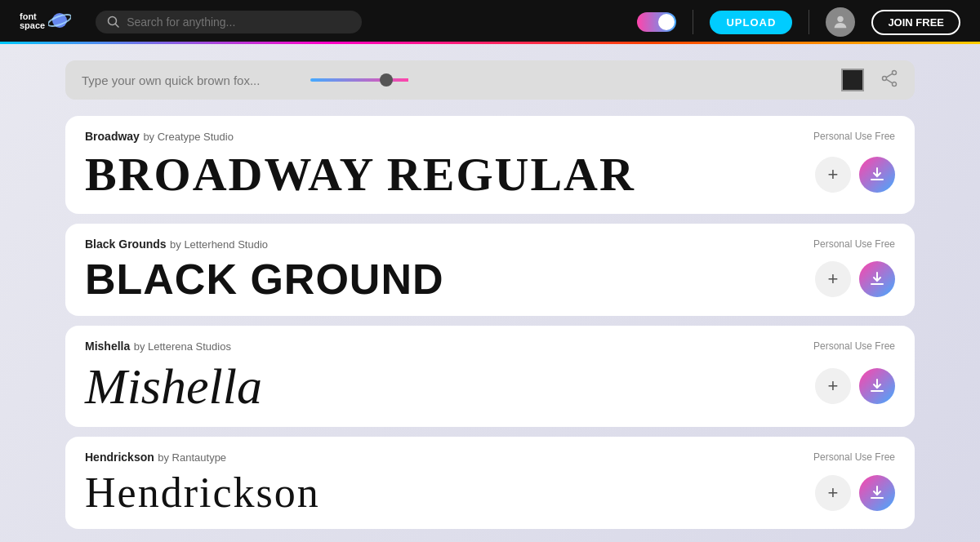 This screenshot has width=980, height=542. I want to click on font-preview: Broadway Regular, so click(360, 175).